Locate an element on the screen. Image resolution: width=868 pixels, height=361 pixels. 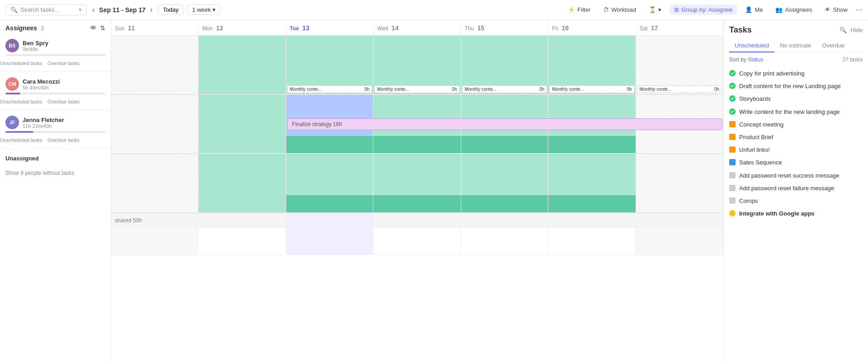
monthly-hours: 0h is located at coordinates (367, 89).